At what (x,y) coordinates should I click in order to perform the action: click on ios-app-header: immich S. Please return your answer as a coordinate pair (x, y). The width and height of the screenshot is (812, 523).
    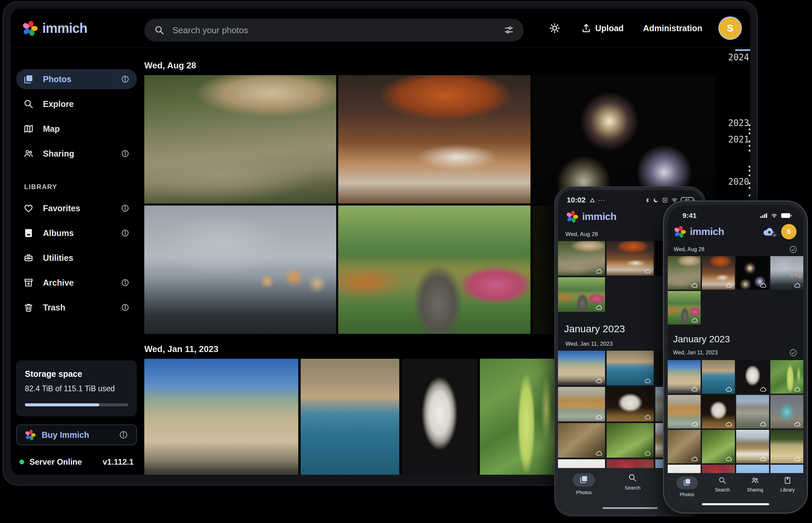
    Looking at the image, I should click on (736, 232).